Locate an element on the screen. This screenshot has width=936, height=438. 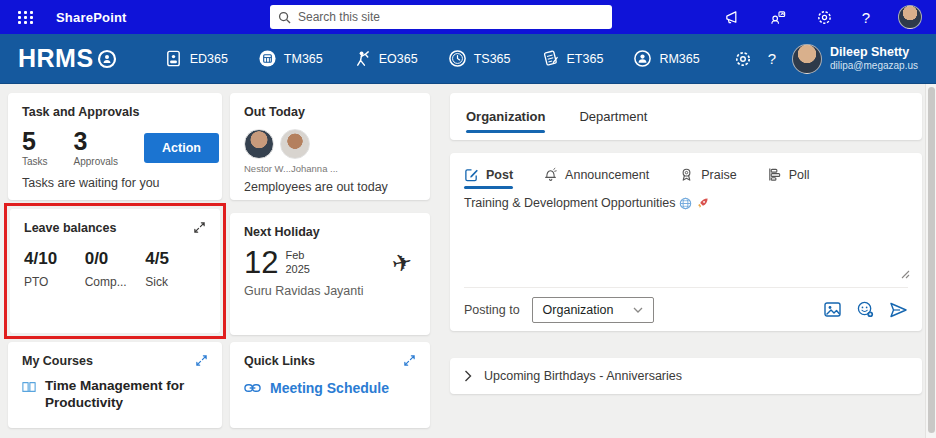
approvals-count-label: Approvals is located at coordinates (96, 162).